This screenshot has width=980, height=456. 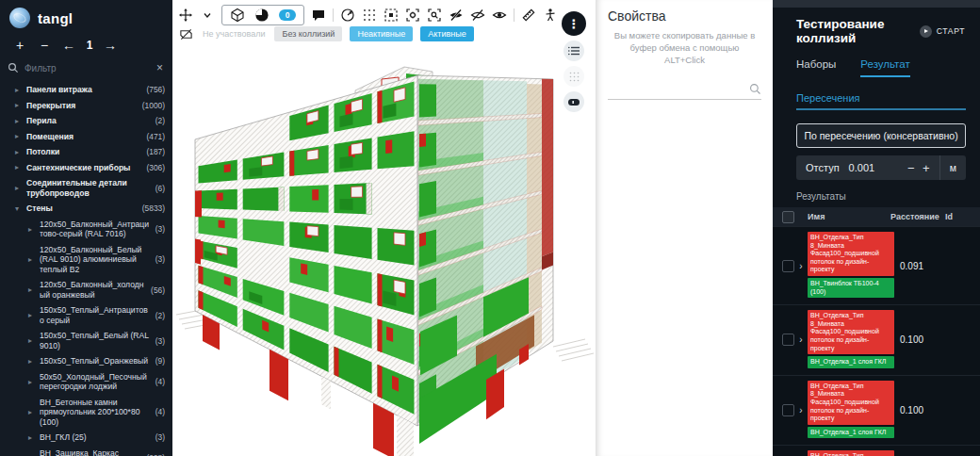 What do you see at coordinates (851, 288) in the screenshot?
I see `element-b-tag: ВН_Твинблок ТБ100-4 (100)` at bounding box center [851, 288].